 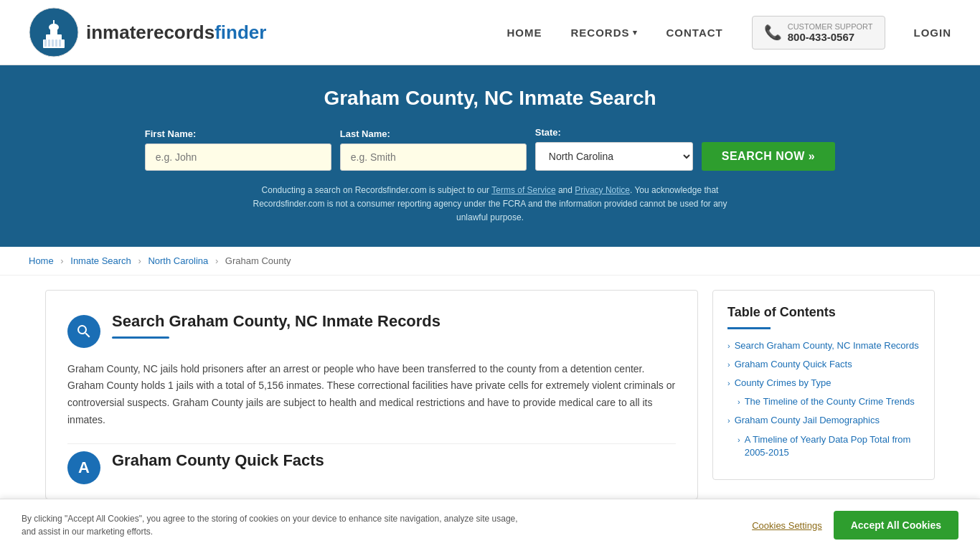 What do you see at coordinates (636, 33) in the screenshot?
I see `chevron-down-icon: ▾` at bounding box center [636, 33].